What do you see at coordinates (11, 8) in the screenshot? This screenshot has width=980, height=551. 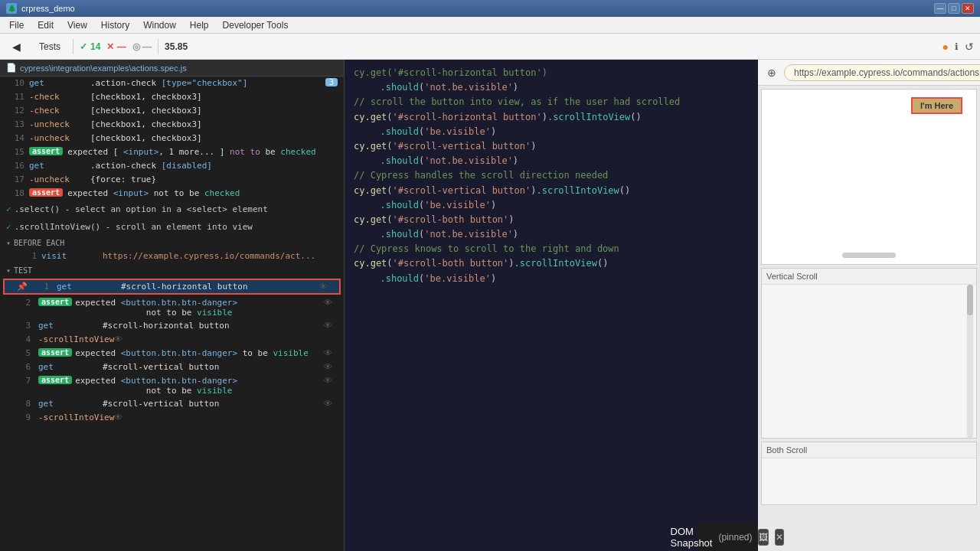 I see `app-icon: 🌲` at bounding box center [11, 8].